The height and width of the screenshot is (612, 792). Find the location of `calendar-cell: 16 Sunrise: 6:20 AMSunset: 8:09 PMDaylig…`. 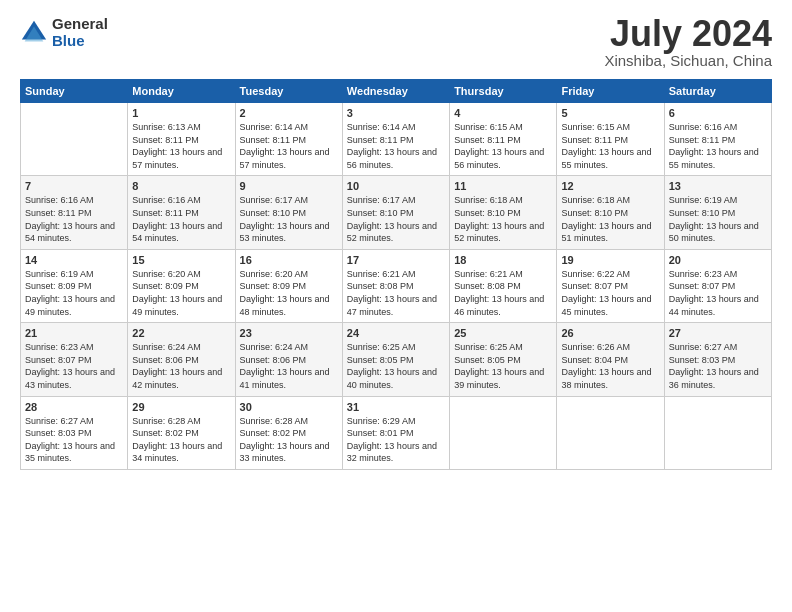

calendar-cell: 16 Sunrise: 6:20 AMSunset: 8:09 PMDaylig… is located at coordinates (288, 286).